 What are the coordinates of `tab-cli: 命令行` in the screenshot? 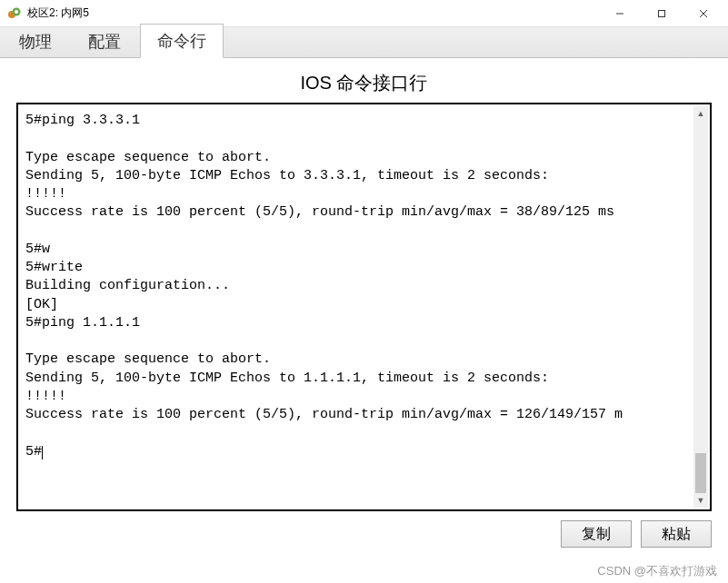 It's located at (182, 41).